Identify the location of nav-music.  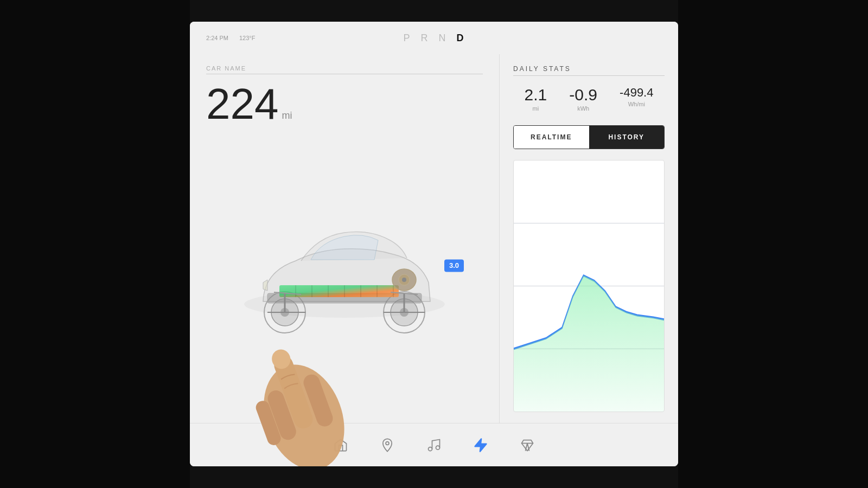
(434, 445).